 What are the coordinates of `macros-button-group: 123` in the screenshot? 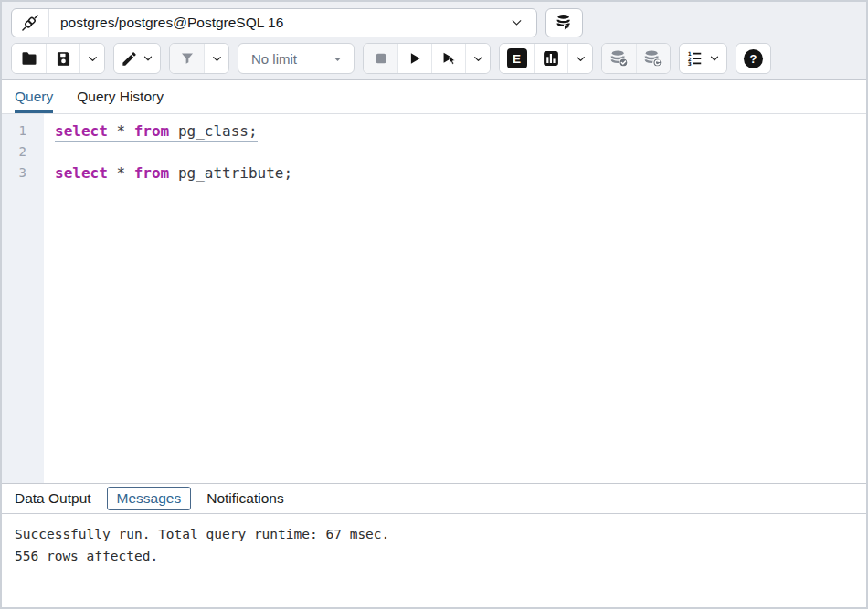 It's located at (704, 58).